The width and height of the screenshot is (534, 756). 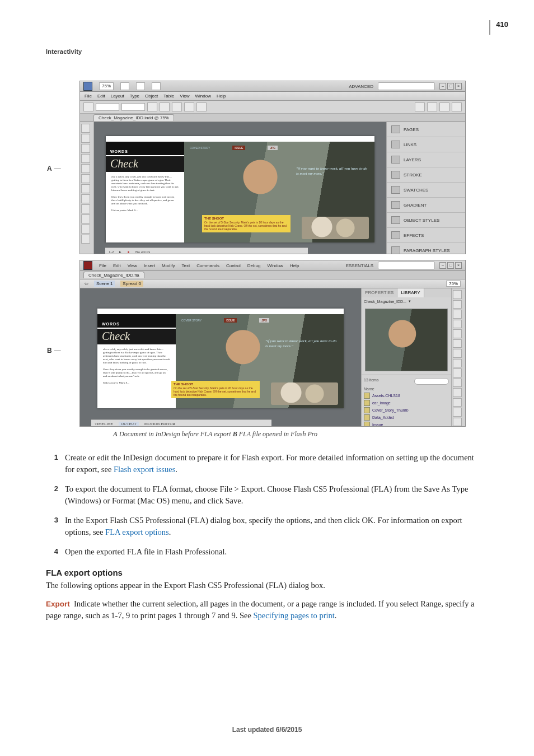 I want to click on panel-item: PAGES, so click(x=426, y=130).